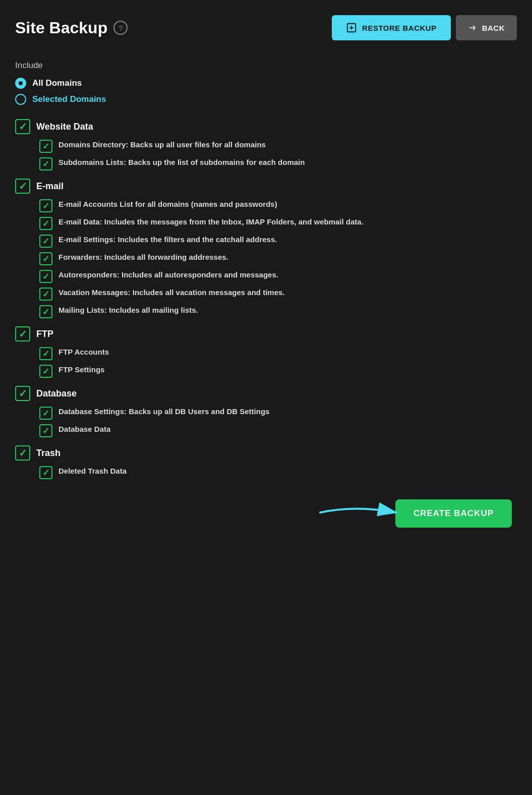 The image size is (532, 795). What do you see at coordinates (278, 258) in the screenshot?
I see `sub-group-email: E-mail Accounts List for all domains (na…` at bounding box center [278, 258].